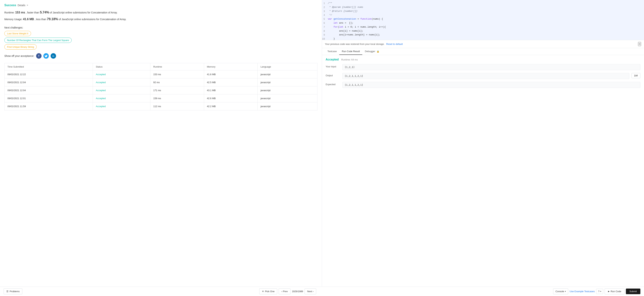 The image size is (644, 296). What do you see at coordinates (8, 291) in the screenshot?
I see `hamburger-icon: ☰` at bounding box center [8, 291].